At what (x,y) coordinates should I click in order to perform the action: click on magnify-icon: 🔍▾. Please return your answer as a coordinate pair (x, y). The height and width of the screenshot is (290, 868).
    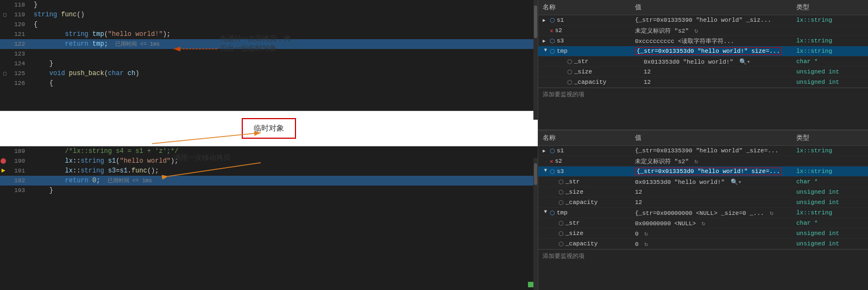
    Looking at the image, I should click on (745, 62).